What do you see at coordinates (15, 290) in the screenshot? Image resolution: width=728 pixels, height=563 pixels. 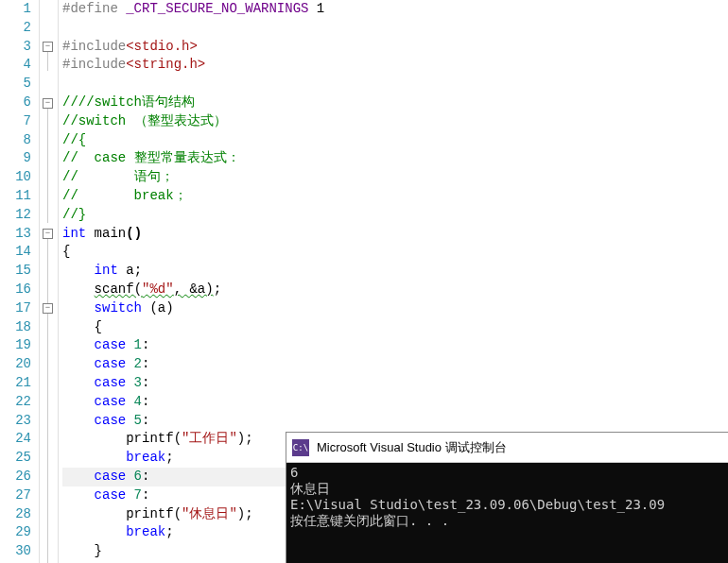 I see `line-number: 16` at bounding box center [15, 290].